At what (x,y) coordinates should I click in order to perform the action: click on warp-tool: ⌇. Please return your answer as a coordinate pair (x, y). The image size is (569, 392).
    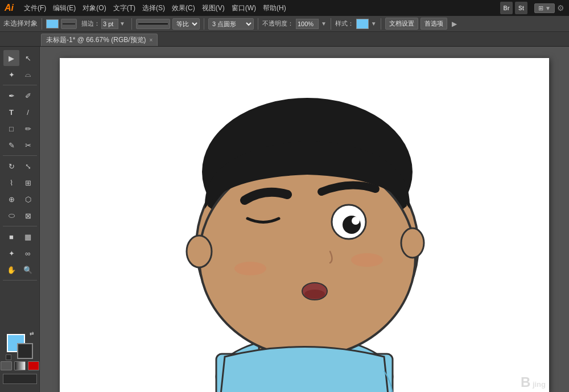
    Looking at the image, I should click on (11, 183).